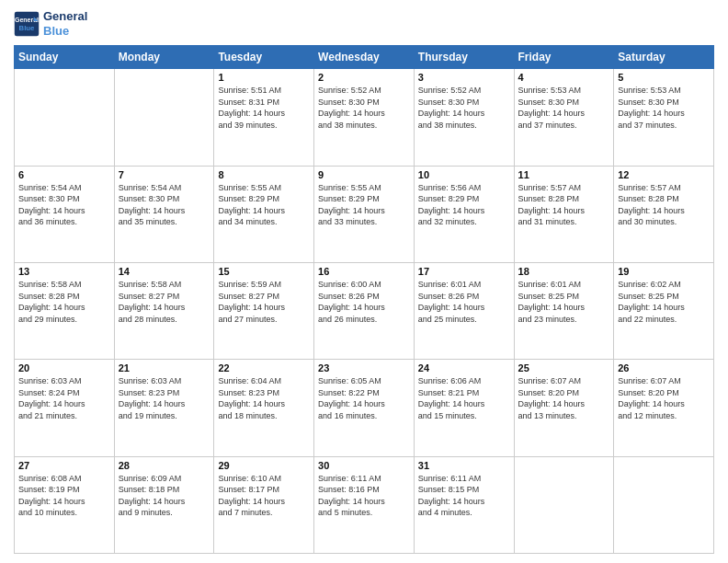 The width and height of the screenshot is (728, 563). I want to click on day-number: 16, so click(364, 271).